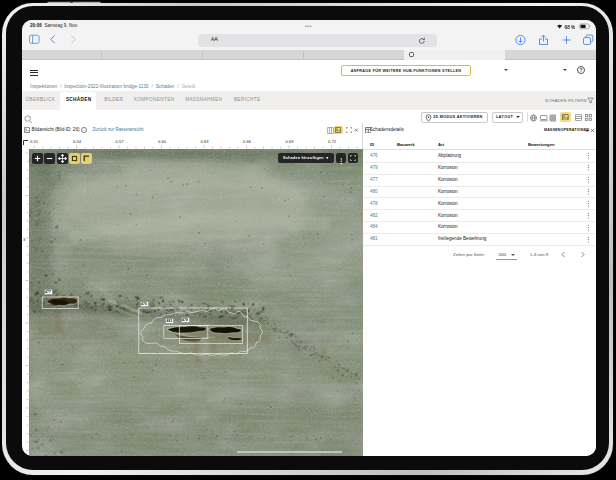  Describe the element at coordinates (570, 28) in the screenshot. I see `svg-text: 68 %` at that location.